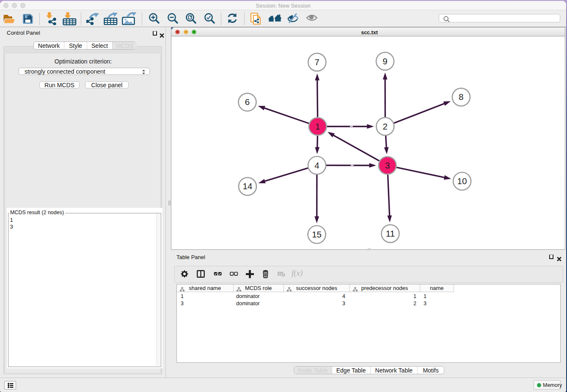 This screenshot has height=392, width=567. What do you see at coordinates (247, 102) in the screenshot?
I see `svg-text: 6` at bounding box center [247, 102].